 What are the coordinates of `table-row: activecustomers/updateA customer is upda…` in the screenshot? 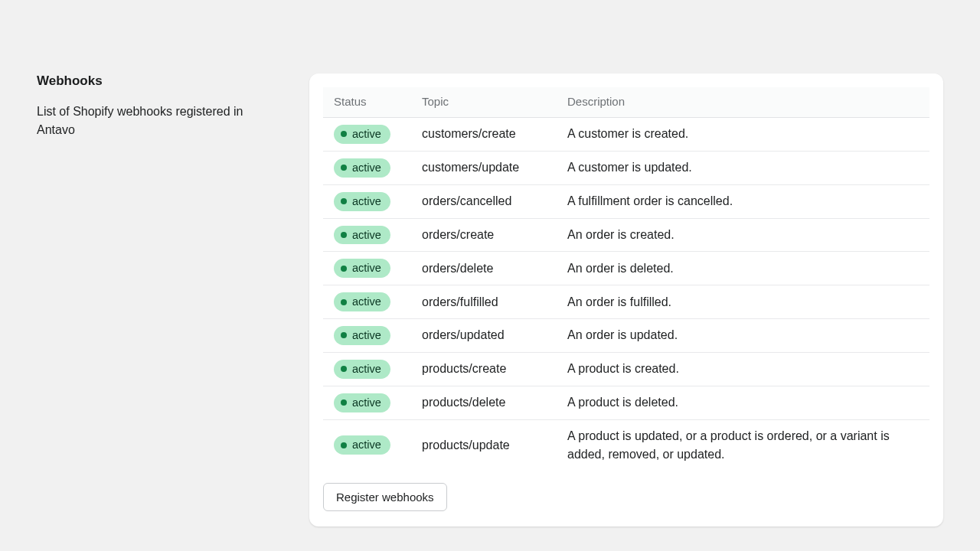 It's located at (626, 168).